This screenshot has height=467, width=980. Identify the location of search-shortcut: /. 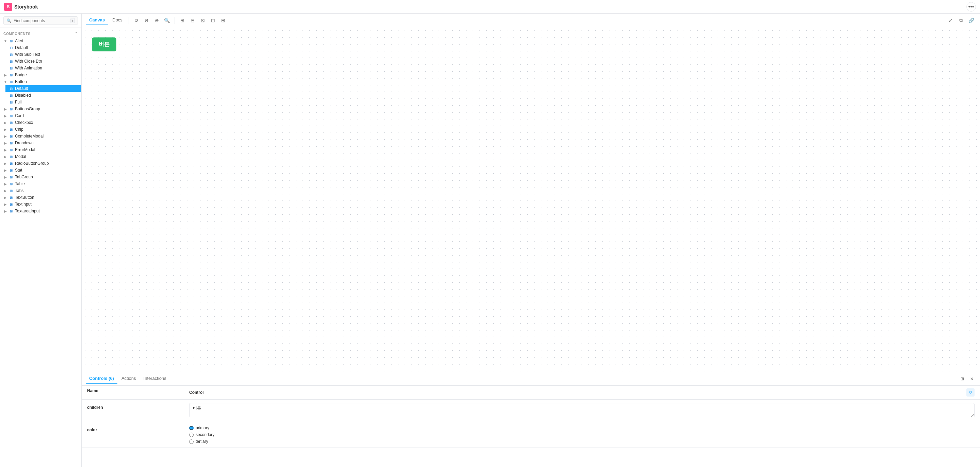
(73, 21).